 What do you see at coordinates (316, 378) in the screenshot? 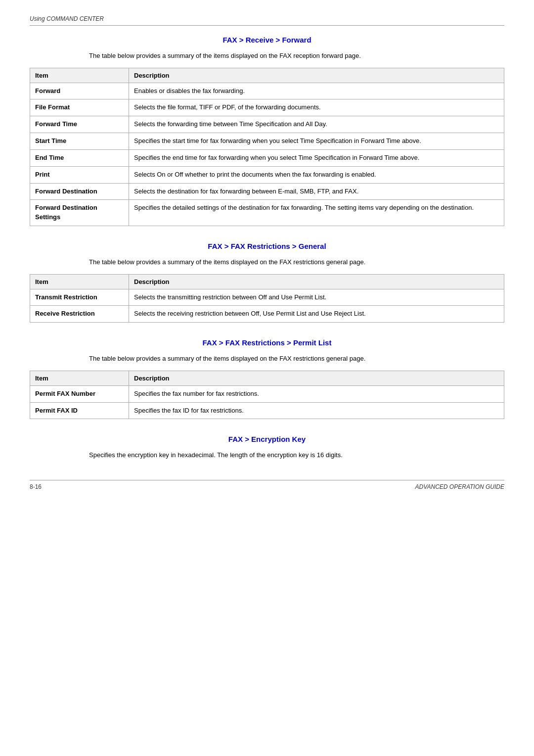
I see `col-header-desc-3: Description` at bounding box center [316, 378].